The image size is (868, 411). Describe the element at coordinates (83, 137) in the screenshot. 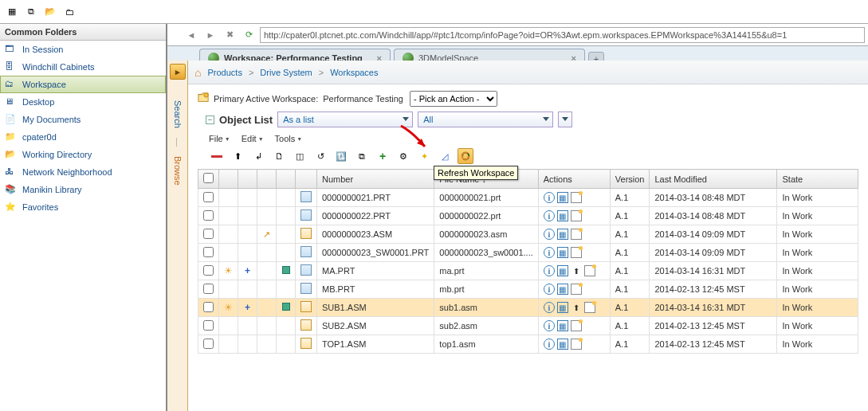

I see `sidebar-item-cpater0d: 📁cpater0d` at that location.